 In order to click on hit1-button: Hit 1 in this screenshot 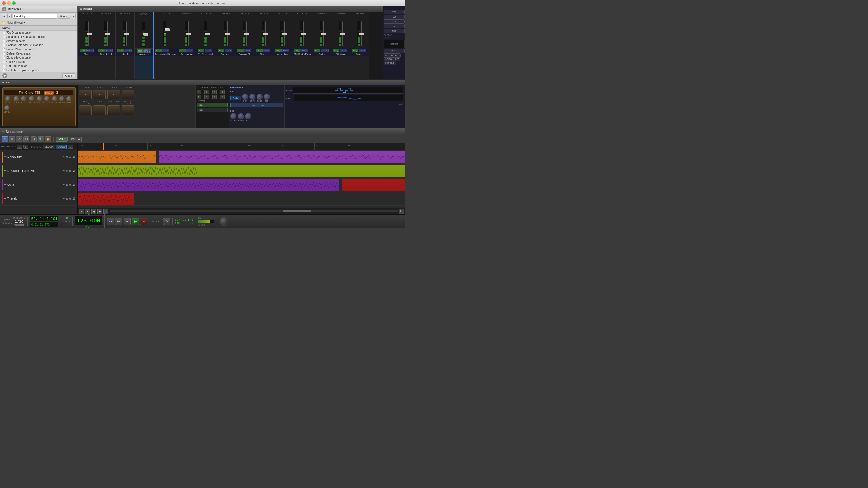, I will do `click(212, 105)`.